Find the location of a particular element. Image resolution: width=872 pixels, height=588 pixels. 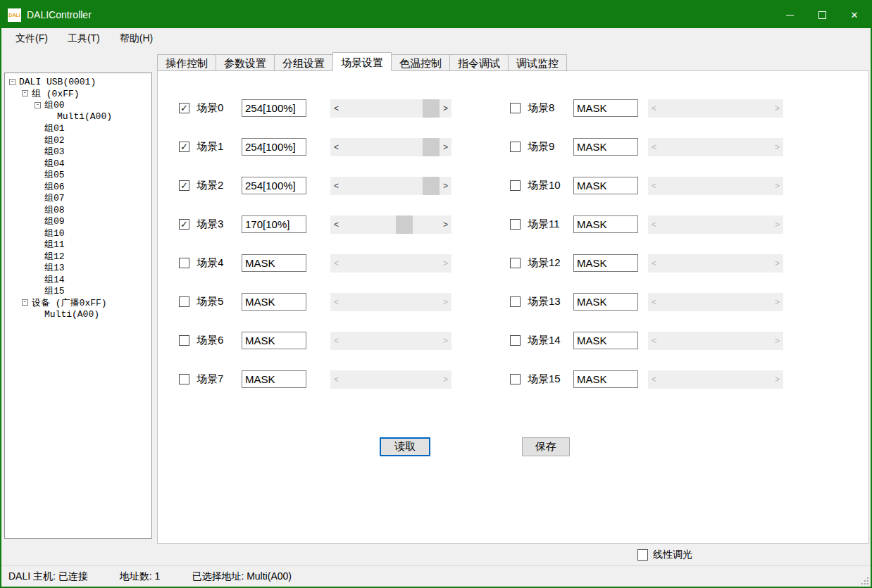

device-tree: -DALI USB(0001)-组 (0xFF)-组00Multi(A00)组0… is located at coordinates (78, 306).